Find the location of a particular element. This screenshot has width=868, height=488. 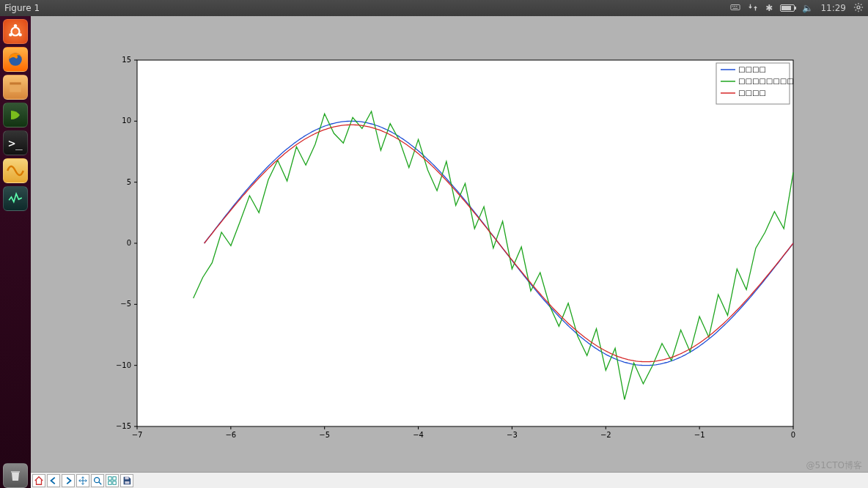

wave-icon is located at coordinates (15, 171).